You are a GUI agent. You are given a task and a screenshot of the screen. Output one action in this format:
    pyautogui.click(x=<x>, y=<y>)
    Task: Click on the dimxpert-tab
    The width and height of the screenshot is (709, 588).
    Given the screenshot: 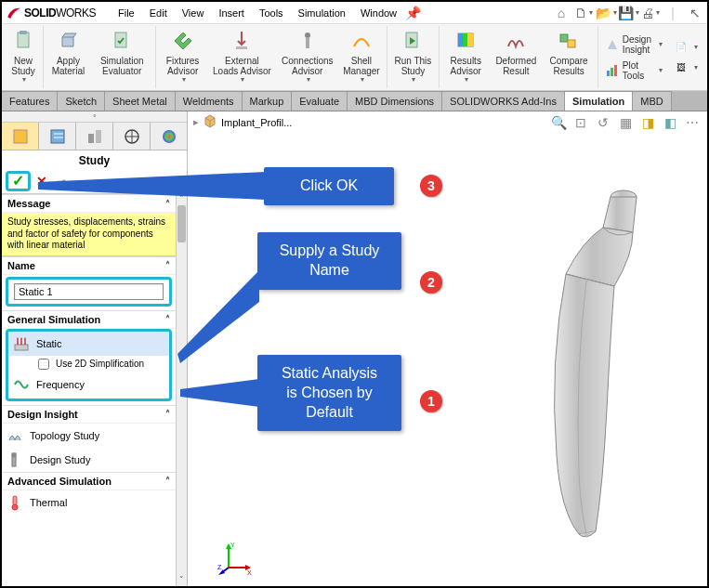 What is the action you would take?
    pyautogui.click(x=132, y=136)
    